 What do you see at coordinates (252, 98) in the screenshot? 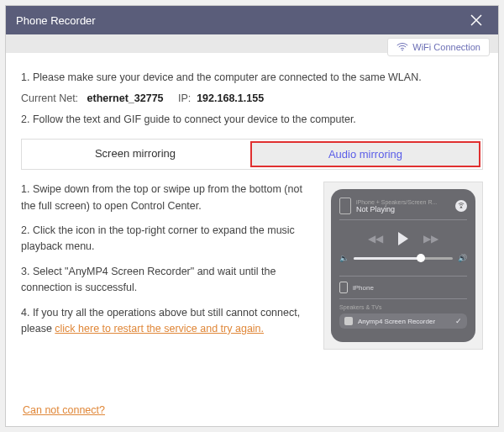
I see `intro-section: 1. Please make sure your device and the …` at bounding box center [252, 98].